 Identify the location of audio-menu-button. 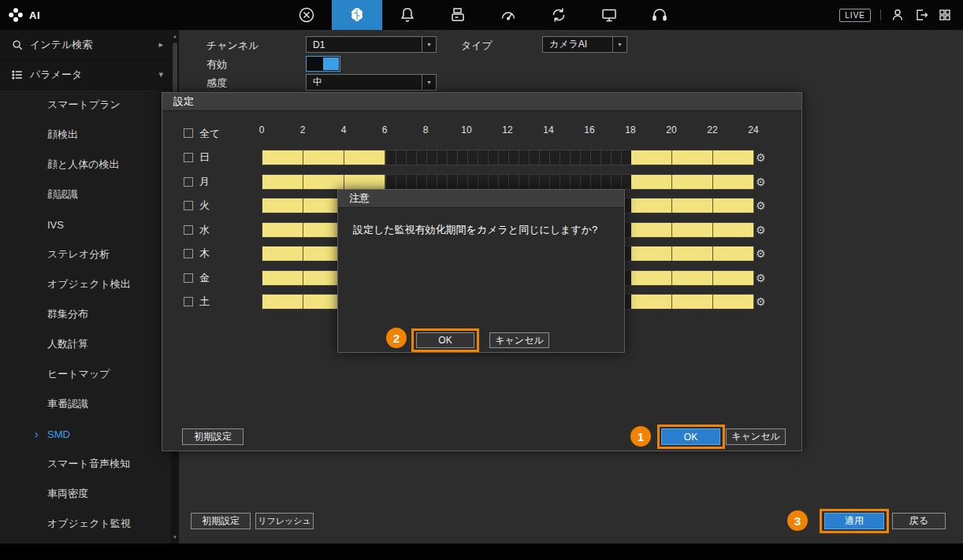
(660, 15).